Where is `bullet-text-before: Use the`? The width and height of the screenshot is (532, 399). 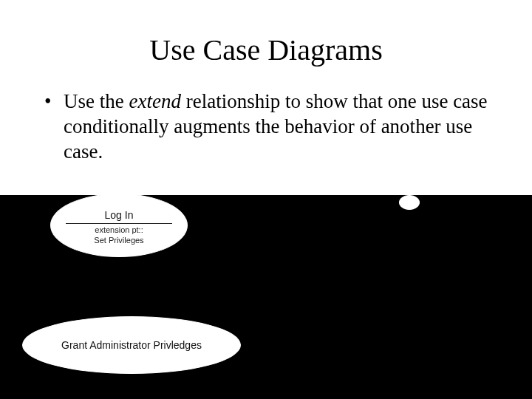
bullet-text-before: Use the is located at coordinates (96, 101).